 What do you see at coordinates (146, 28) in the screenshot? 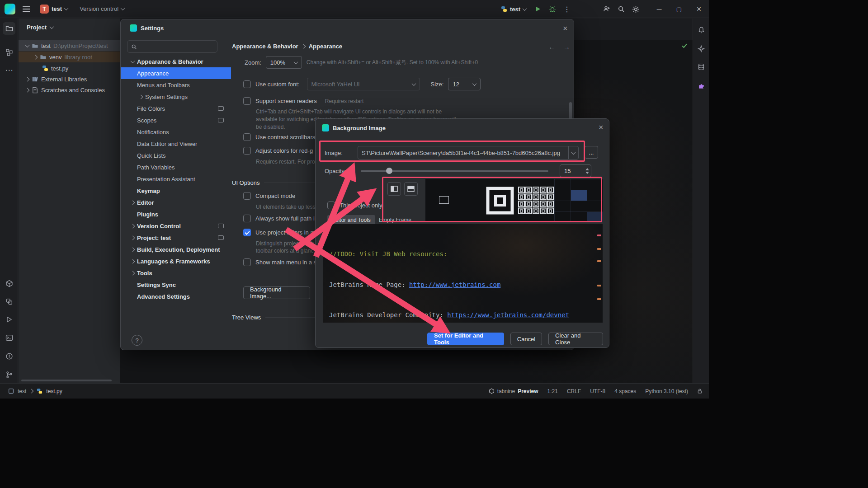
I see `settings-dialog-title: Settings` at bounding box center [146, 28].